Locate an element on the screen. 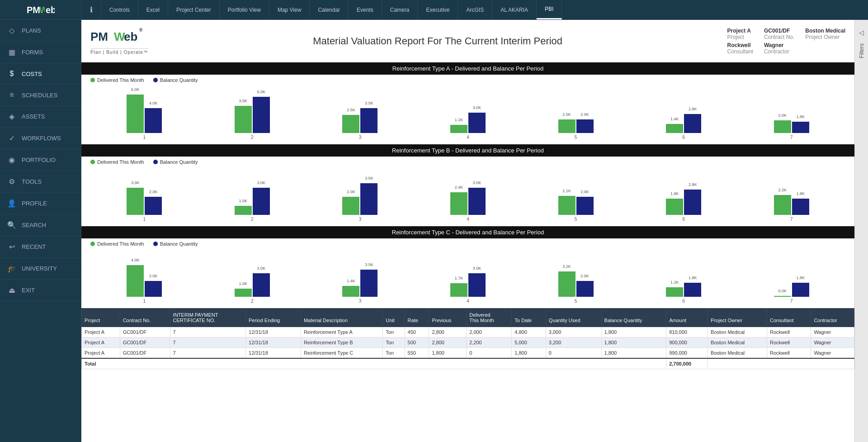  contract-value: GC001/DF is located at coordinates (779, 31).